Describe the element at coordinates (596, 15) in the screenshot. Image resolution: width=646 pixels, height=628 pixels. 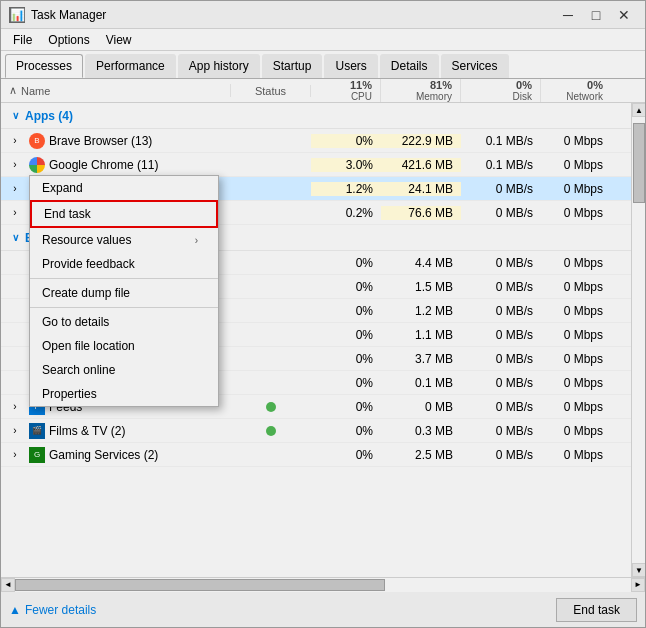
I see `window-controls: ─ □ ✕` at that location.